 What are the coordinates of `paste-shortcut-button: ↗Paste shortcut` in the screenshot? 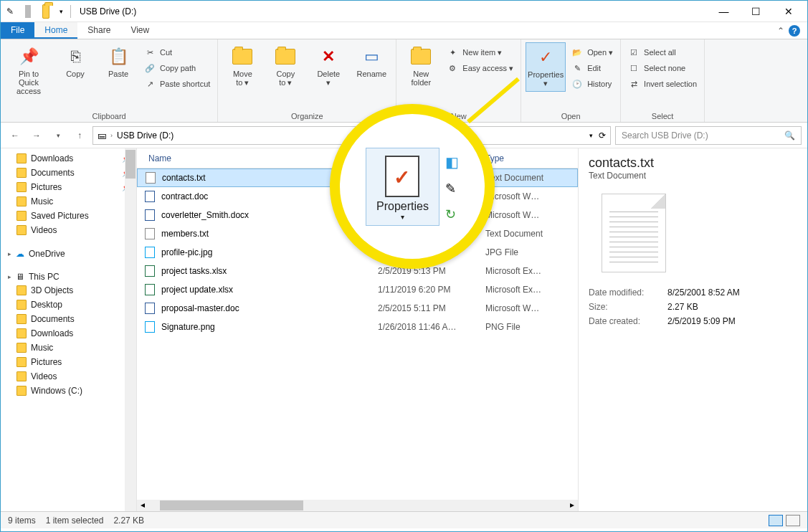 It's located at (177, 84).